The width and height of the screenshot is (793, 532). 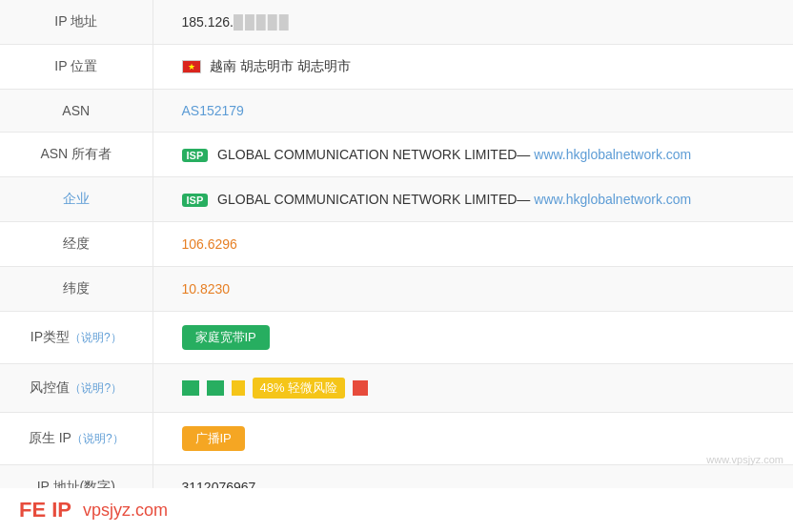 What do you see at coordinates (396, 389) in the screenshot?
I see `table-row: 风控值（说明?）48% 轻微风险` at bounding box center [396, 389].